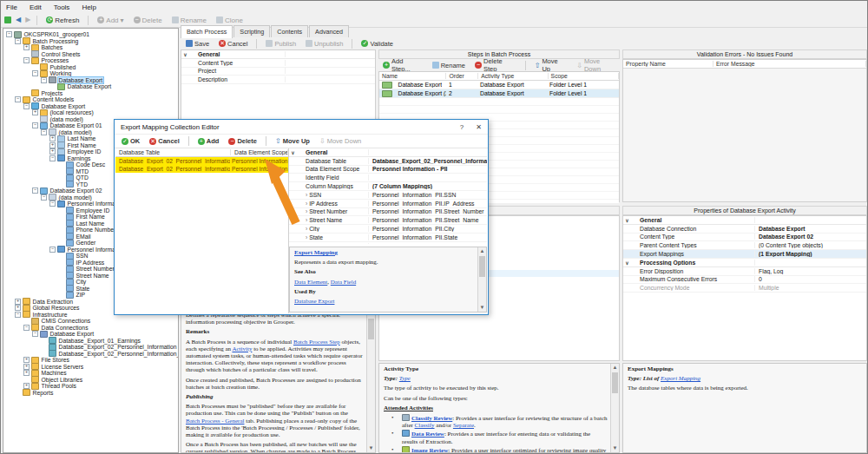 This screenshot has height=454, width=868. What do you see at coordinates (377, 43) in the screenshot?
I see `validate-button: ✓Validate` at bounding box center [377, 43].